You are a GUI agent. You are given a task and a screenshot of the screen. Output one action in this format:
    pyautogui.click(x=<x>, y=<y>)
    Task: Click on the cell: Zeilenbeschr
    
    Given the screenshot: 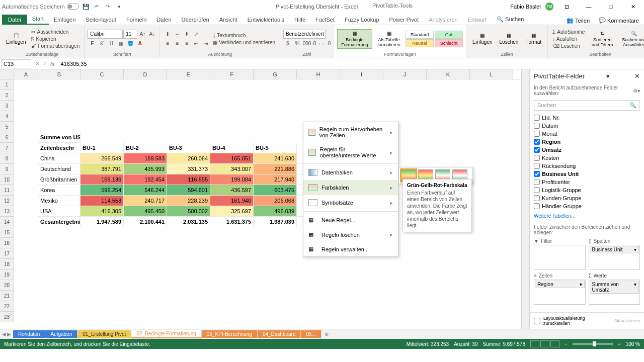 What is the action you would take?
    pyautogui.click(x=59, y=148)
    